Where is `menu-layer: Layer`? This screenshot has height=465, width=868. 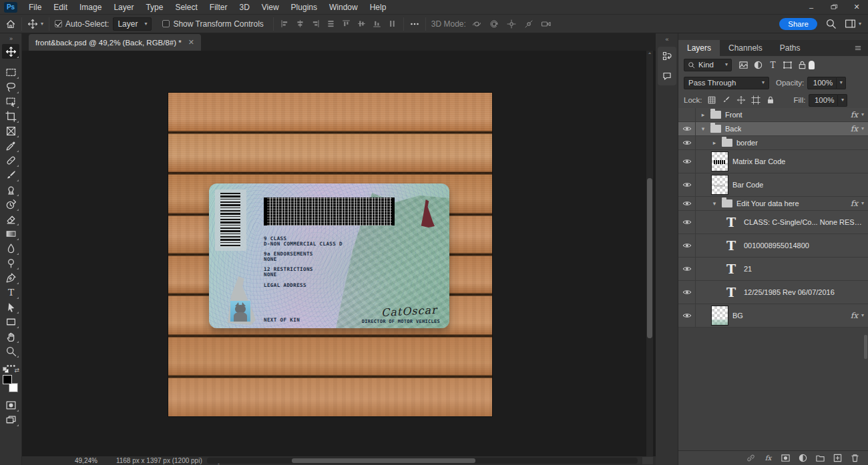 menu-layer: Layer is located at coordinates (124, 7).